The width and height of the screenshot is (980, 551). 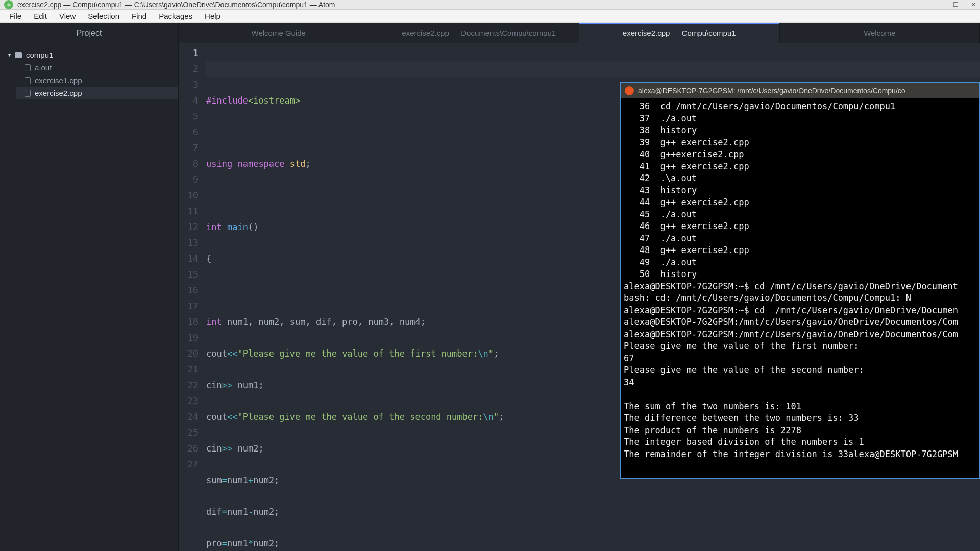 What do you see at coordinates (18, 55) in the screenshot?
I see `folder-icon` at bounding box center [18, 55].